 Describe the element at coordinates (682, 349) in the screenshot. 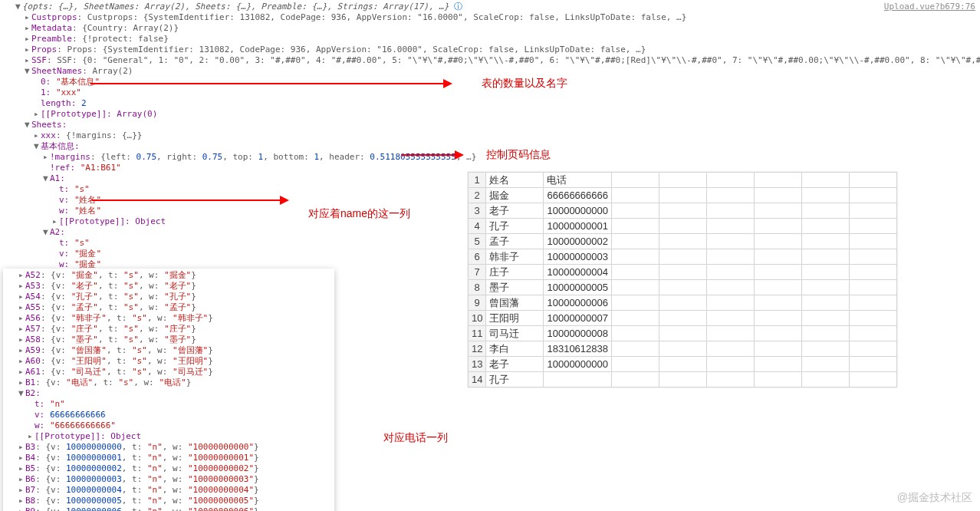

I see `table-row: 12李白18310612838` at that location.